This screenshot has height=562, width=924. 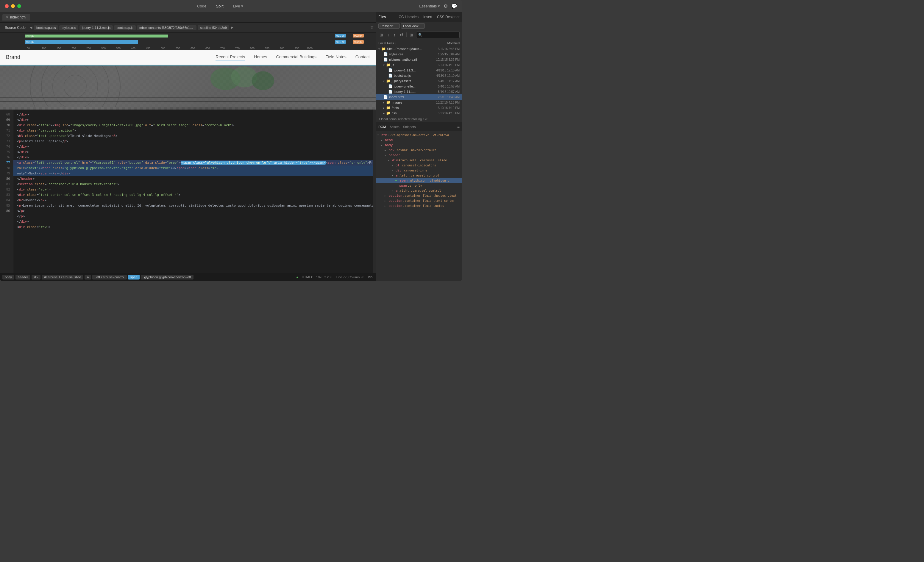 I want to click on breadcrumb-div: div, so click(x=36, y=277).